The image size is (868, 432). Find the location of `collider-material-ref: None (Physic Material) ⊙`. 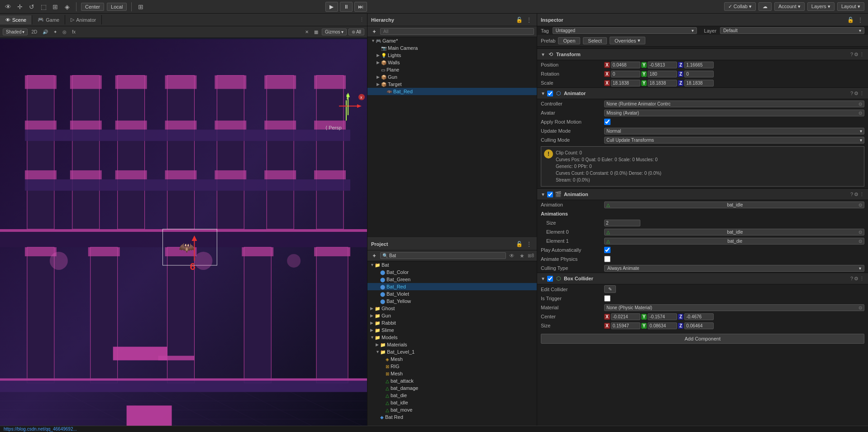

collider-material-ref: None (Physic Material) ⊙ is located at coordinates (734, 308).